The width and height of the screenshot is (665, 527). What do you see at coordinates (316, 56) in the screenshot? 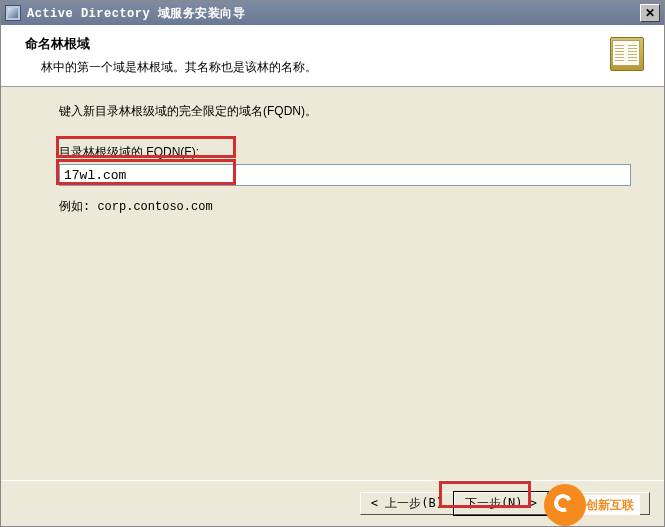
I see `wizard-header-text: 命名林根域 林中的第一个域是林根域。其名称也是该林的名称。` at bounding box center [316, 56].